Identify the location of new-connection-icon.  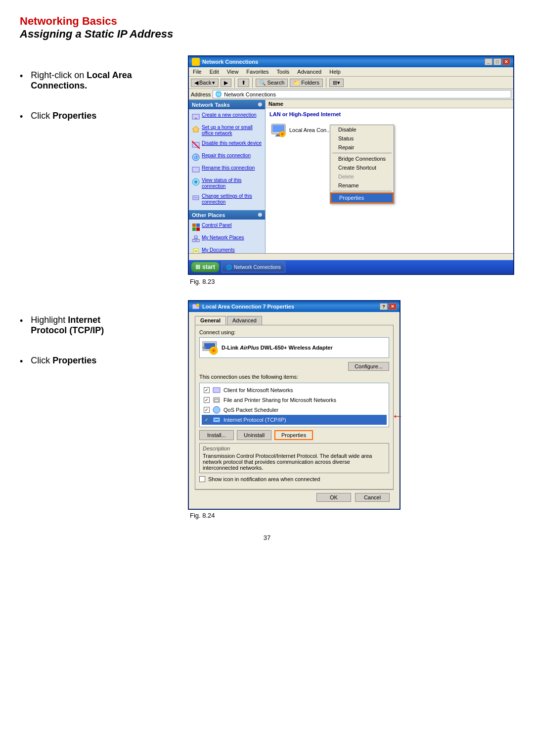
(196, 117).